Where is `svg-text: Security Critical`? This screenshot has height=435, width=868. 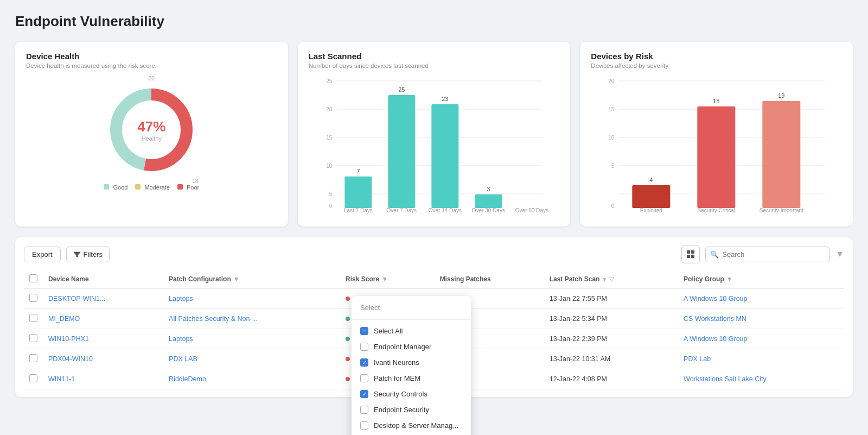 svg-text: Security Critical is located at coordinates (716, 211).